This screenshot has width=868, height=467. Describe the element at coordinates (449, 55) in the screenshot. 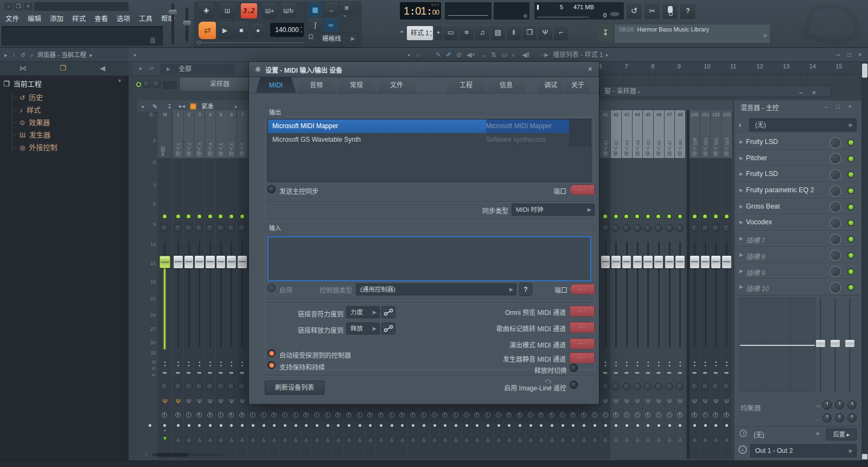

I see `paint-tool-icon: ✐` at that location.